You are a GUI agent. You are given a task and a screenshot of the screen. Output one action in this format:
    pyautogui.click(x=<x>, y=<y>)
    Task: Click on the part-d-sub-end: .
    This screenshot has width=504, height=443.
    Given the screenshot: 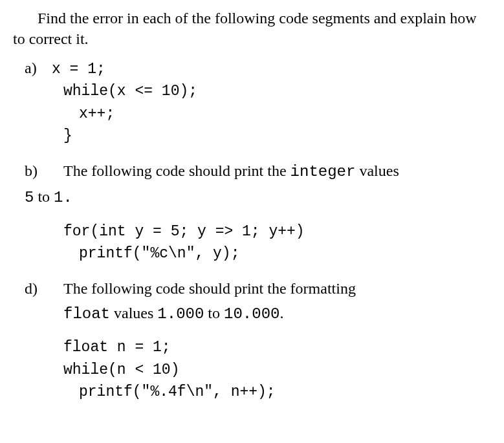 What is the action you would take?
    pyautogui.click(x=281, y=313)
    